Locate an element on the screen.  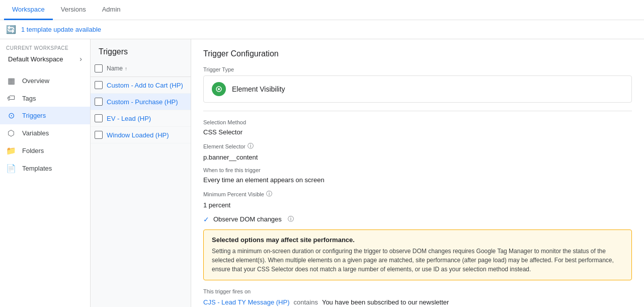
update-bar: 🔄 1 template update available is located at coordinates (322, 30).